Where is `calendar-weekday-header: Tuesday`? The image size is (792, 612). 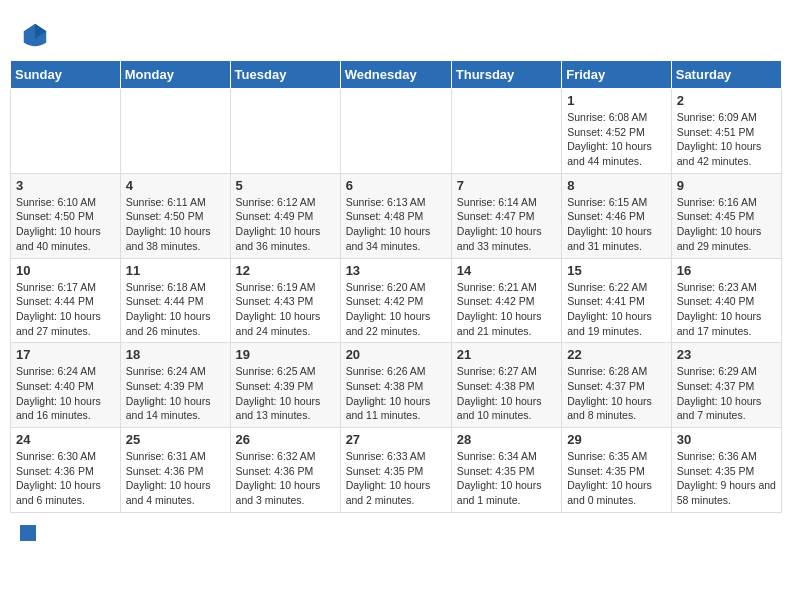 calendar-weekday-header: Tuesday is located at coordinates (285, 75).